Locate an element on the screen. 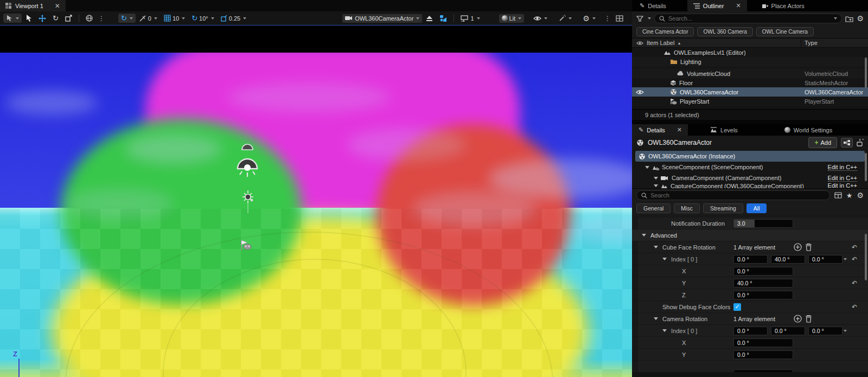 This screenshot has height=377, width=868. cube-rotation-z-input: 0.0 ° is located at coordinates (826, 259).